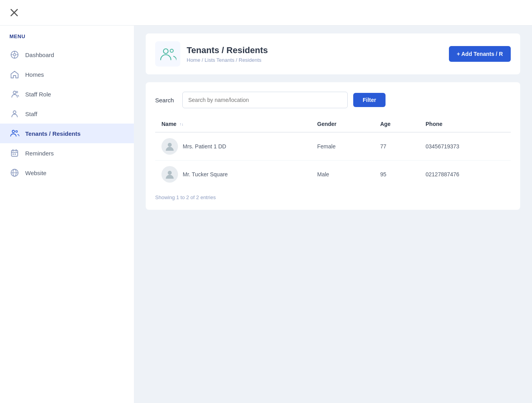 This screenshot has width=532, height=403. What do you see at coordinates (15, 94) in the screenshot?
I see `staff-role-icon` at bounding box center [15, 94].